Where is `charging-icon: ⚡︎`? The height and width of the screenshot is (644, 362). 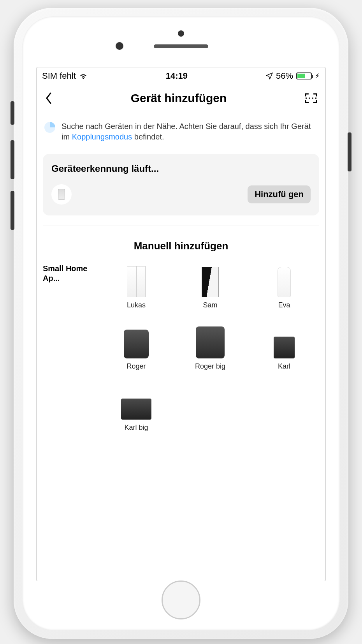
charging-icon: ⚡︎ is located at coordinates (318, 76).